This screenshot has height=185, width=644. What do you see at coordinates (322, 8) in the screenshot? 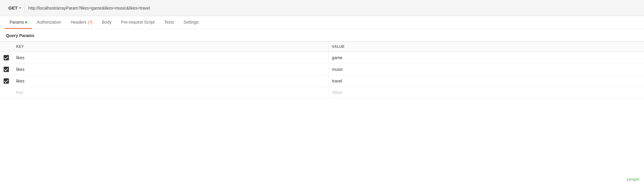
I see `url-bar: GET ▾` at bounding box center [322, 8].